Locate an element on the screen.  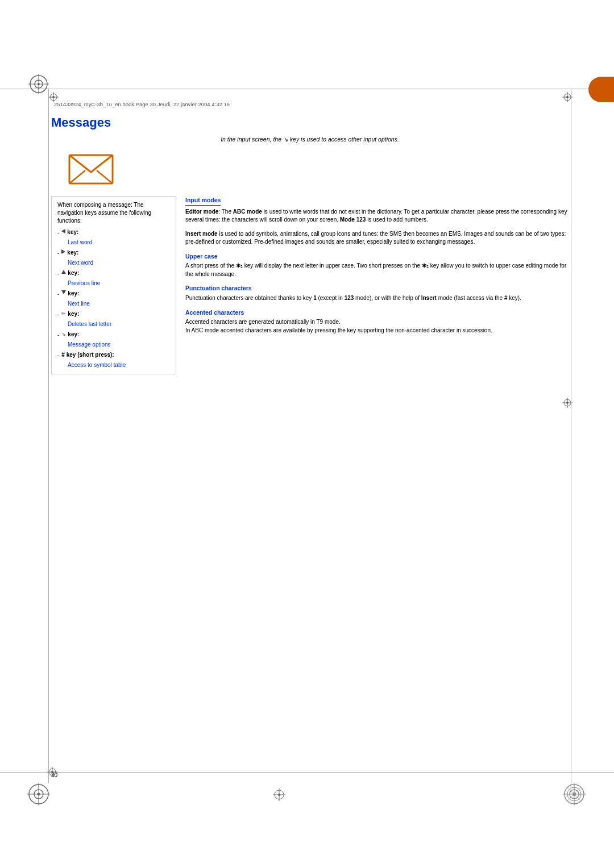
dash-3: - is located at coordinates (58, 274).